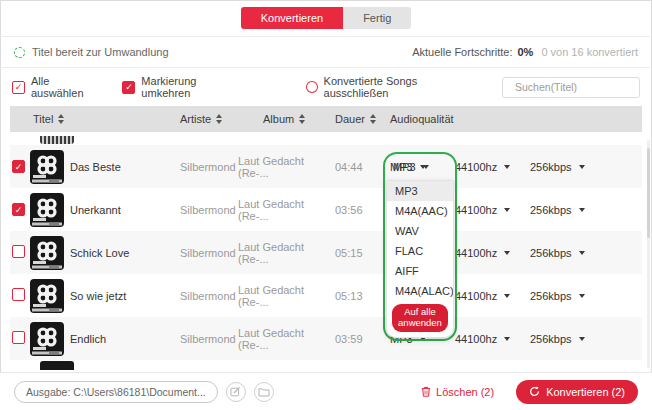  I want to click on pencil-icon, so click(236, 392).